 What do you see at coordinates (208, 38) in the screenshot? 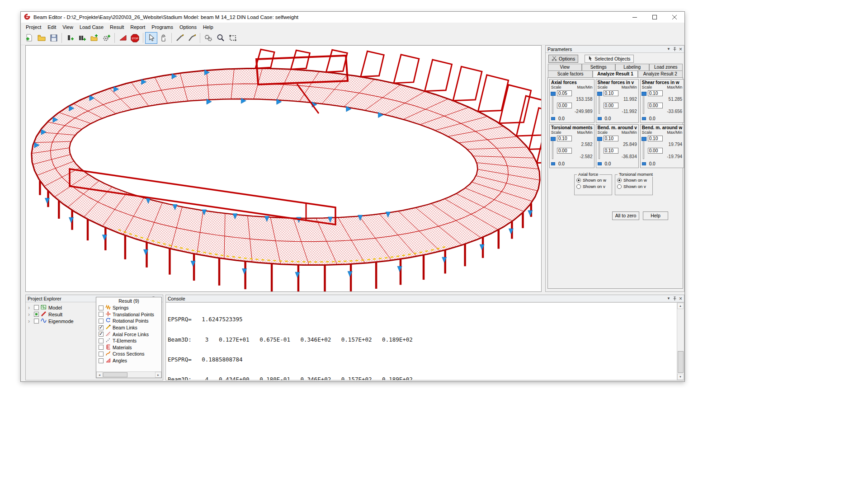
I see `mechanism-button` at bounding box center [208, 38].